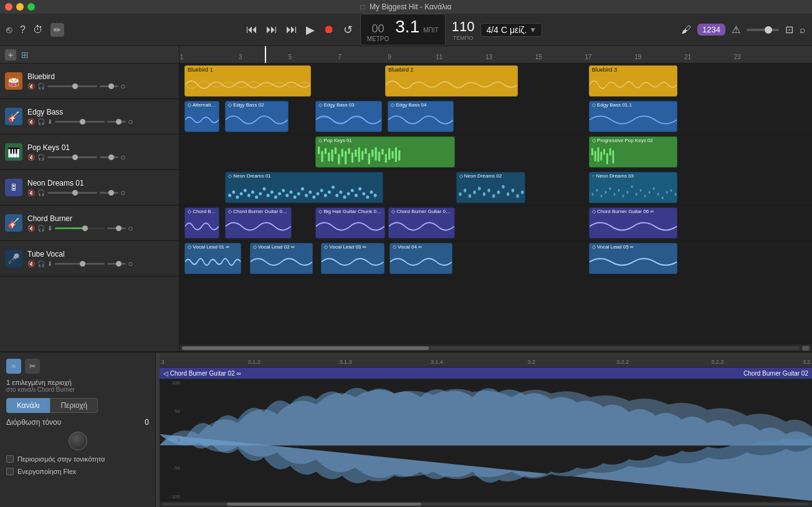 The image size is (812, 507). What do you see at coordinates (633, 152) in the screenshot?
I see `clip-progressive-pop-keys: ◇ Progressive Pop Keys 02` at bounding box center [633, 152].